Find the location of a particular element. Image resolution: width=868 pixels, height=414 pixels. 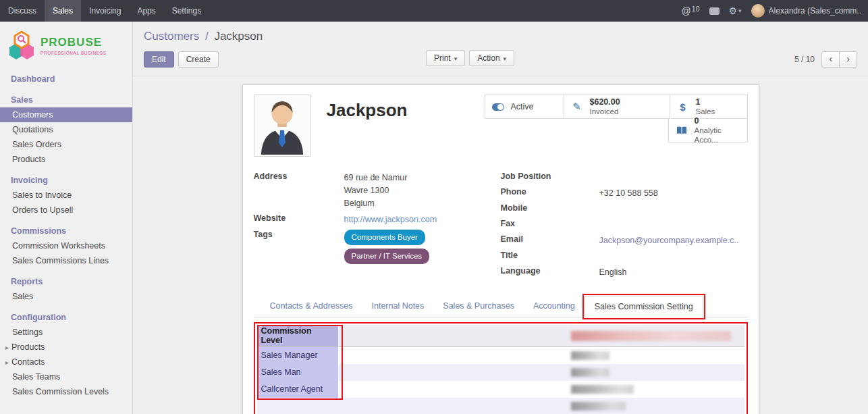

topbar-menu-discuss: Discuss is located at coordinates (22, 11).